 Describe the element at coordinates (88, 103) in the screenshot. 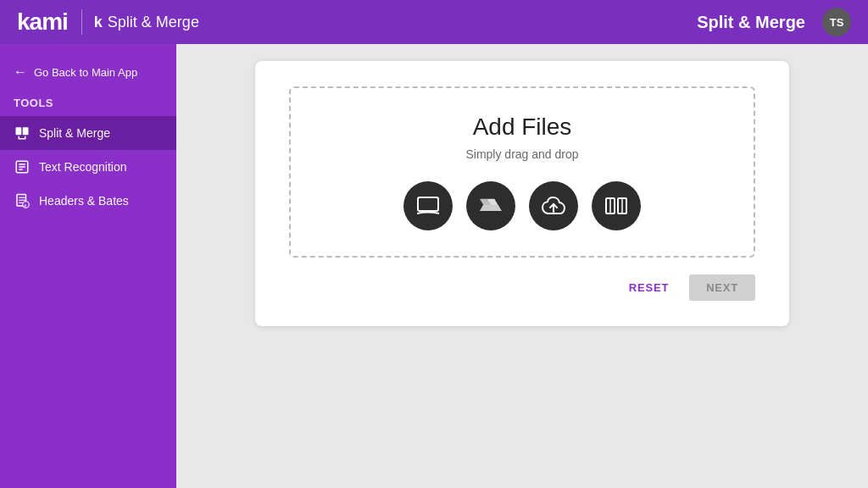

I see `tools-section-label: Tools` at that location.